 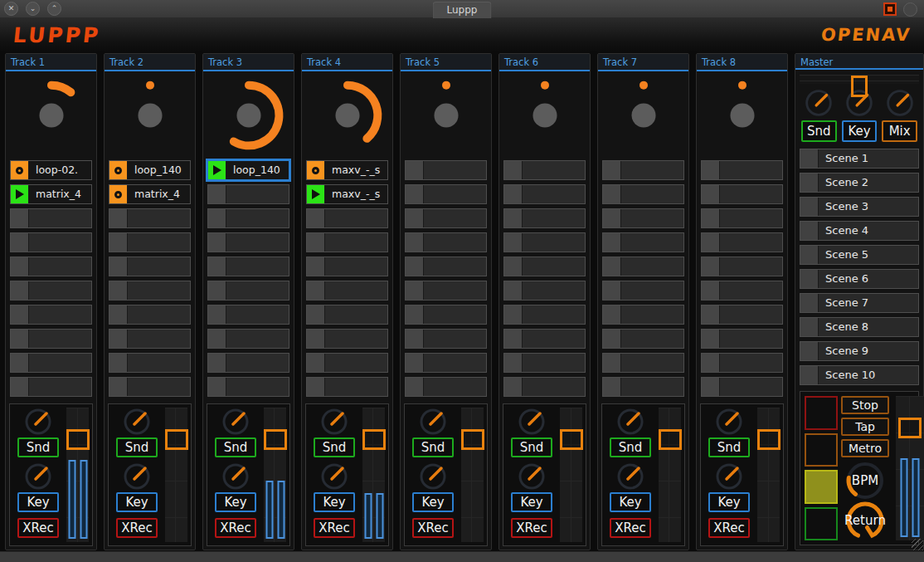 I want to click on clip-slot: maxv_-_s, so click(x=347, y=194).